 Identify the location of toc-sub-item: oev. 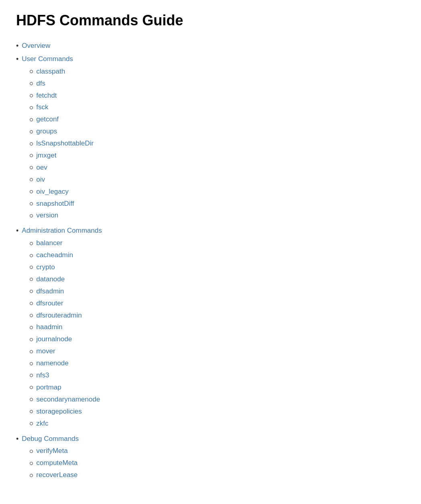
(58, 168).